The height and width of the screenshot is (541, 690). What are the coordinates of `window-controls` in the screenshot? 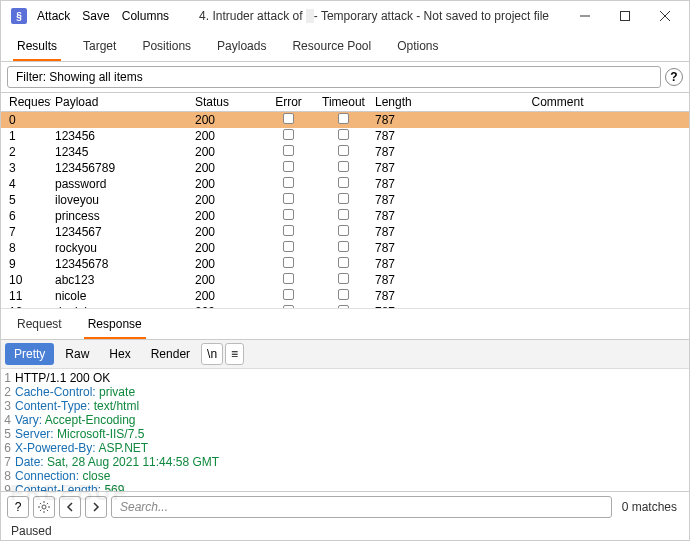 It's located at (625, 16).